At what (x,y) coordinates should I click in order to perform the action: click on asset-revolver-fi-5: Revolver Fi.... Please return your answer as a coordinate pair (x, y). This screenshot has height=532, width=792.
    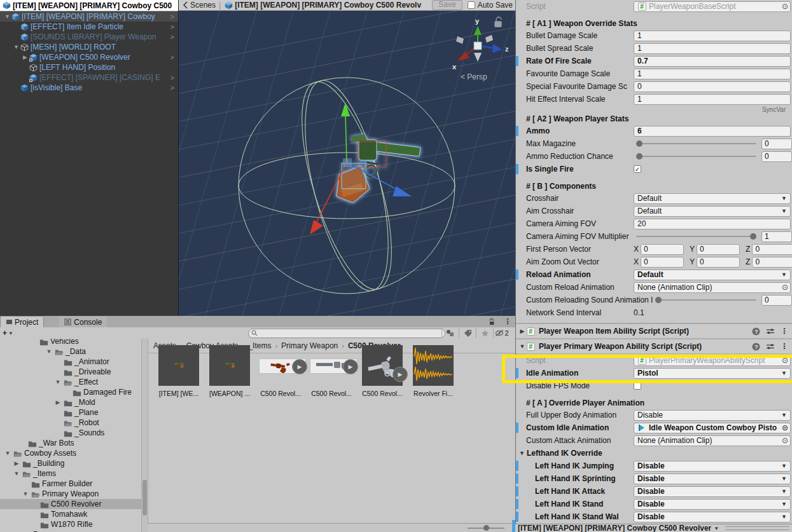
    Looking at the image, I should click on (433, 371).